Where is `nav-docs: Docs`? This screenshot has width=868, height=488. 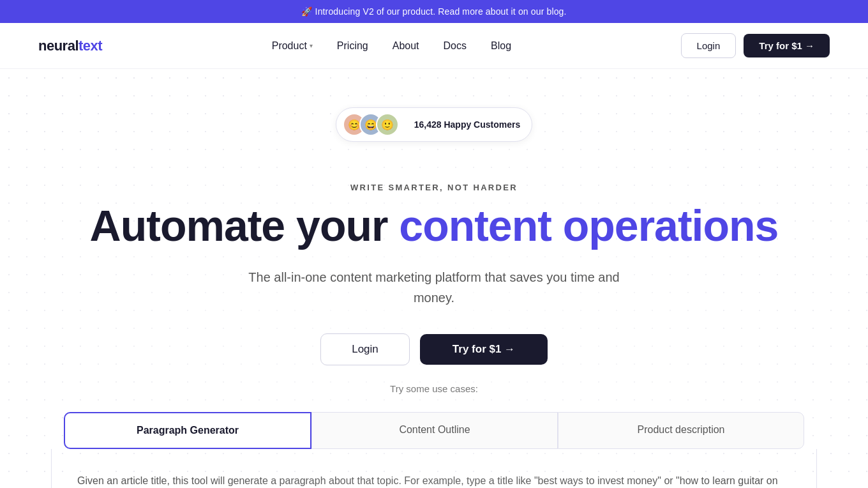
nav-docs: Docs is located at coordinates (455, 46).